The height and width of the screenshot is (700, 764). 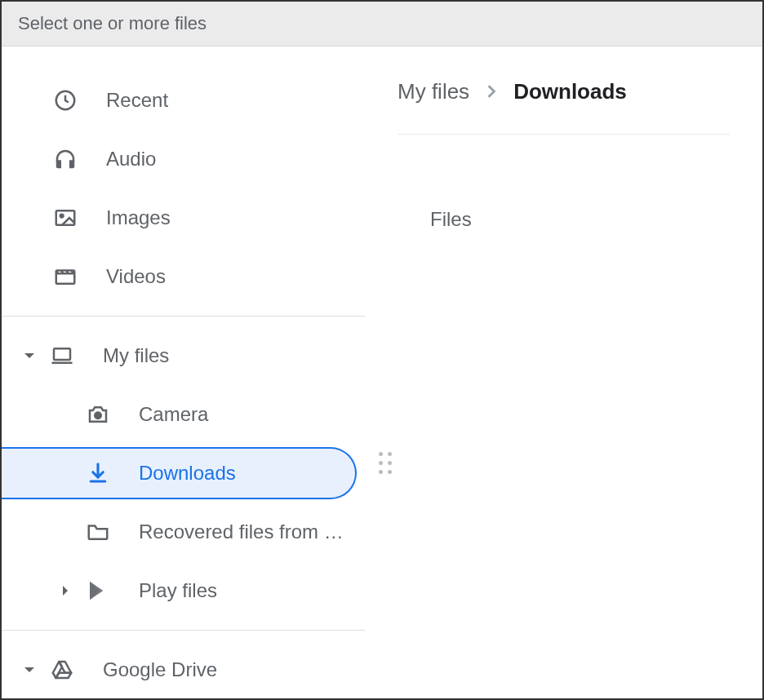 What do you see at coordinates (98, 532) in the screenshot?
I see `folder-icon` at bounding box center [98, 532].